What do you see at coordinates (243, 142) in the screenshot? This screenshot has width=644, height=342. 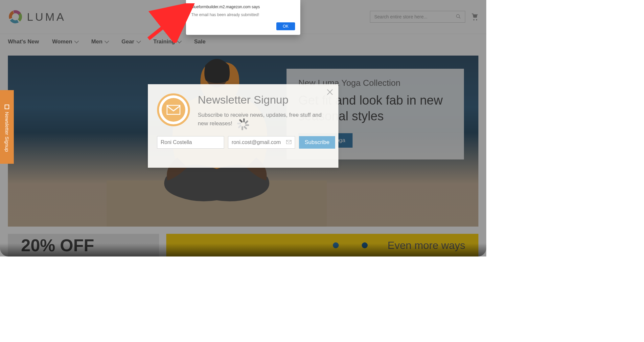 I see `newsletter-form: Roni Costella roni.cost@gmail.com Subscr…` at bounding box center [243, 142].